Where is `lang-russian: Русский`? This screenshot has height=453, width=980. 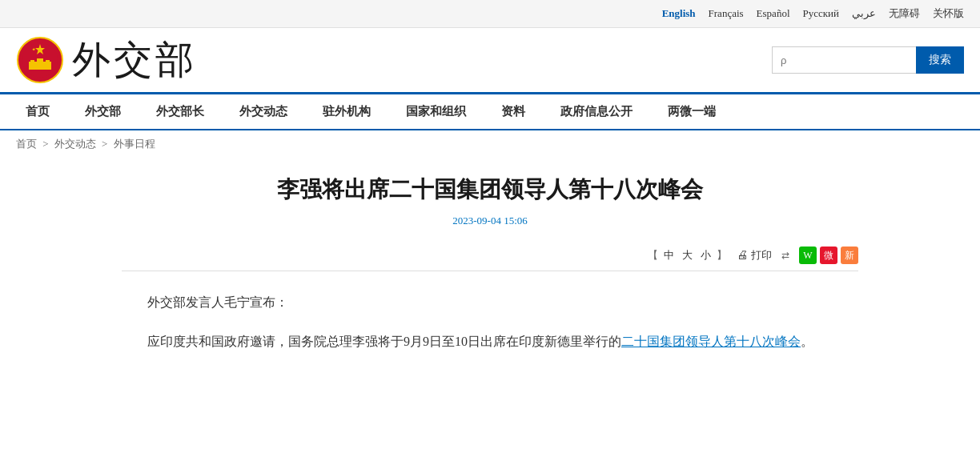 lang-russian: Русский is located at coordinates (821, 14).